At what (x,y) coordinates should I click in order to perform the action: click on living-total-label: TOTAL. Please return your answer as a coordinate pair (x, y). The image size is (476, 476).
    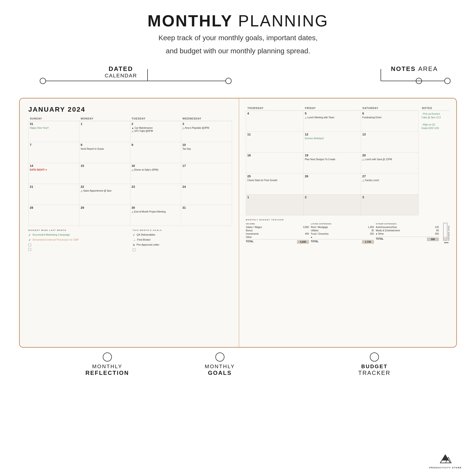
    Looking at the image, I should click on (315, 242).